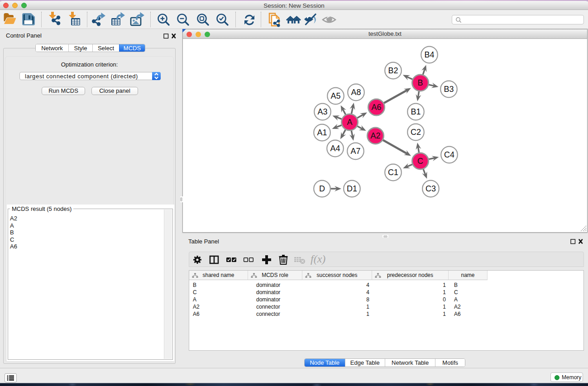  I want to click on svg-text: D, so click(322, 189).